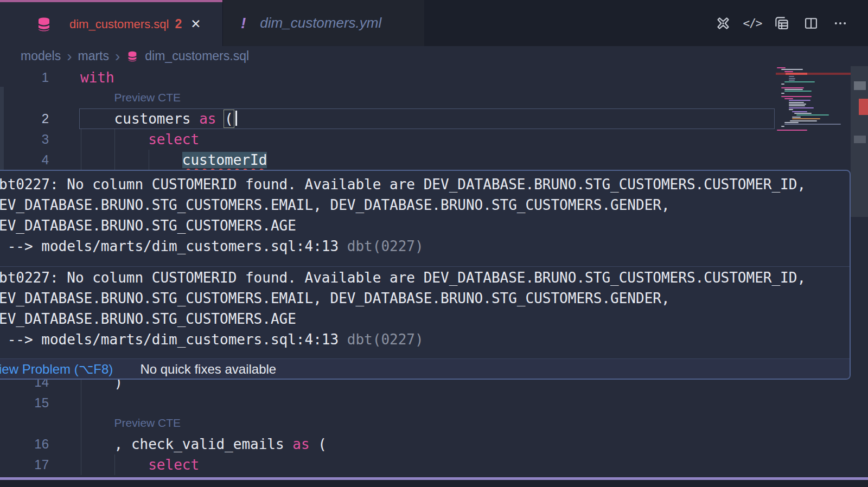 This screenshot has width=868, height=487. I want to click on warning-indicator-icon: !, so click(243, 23).